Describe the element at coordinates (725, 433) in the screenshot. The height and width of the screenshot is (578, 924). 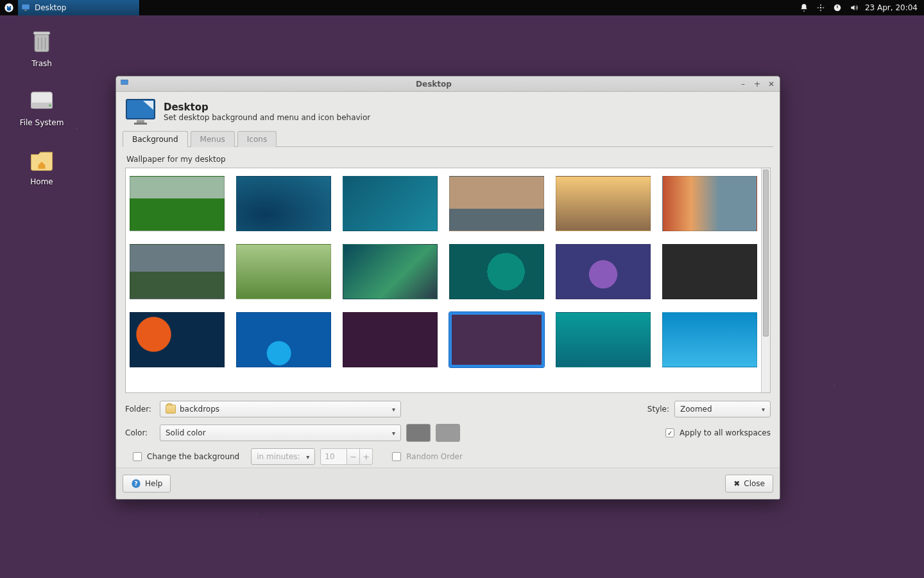
I see `apply-all-workspaces-label: Apply to all workspaces` at that location.